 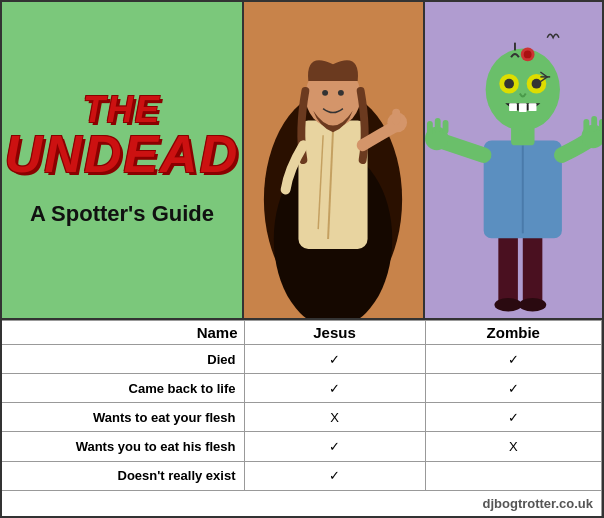 What do you see at coordinates (514, 360) in the screenshot?
I see `row-zombie-died: ✓` at bounding box center [514, 360].